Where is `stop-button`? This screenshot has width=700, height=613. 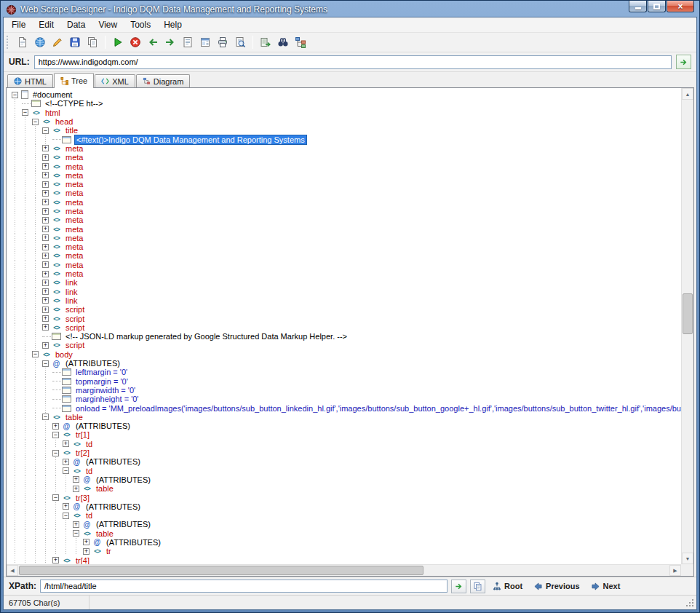
stop-button is located at coordinates (135, 42).